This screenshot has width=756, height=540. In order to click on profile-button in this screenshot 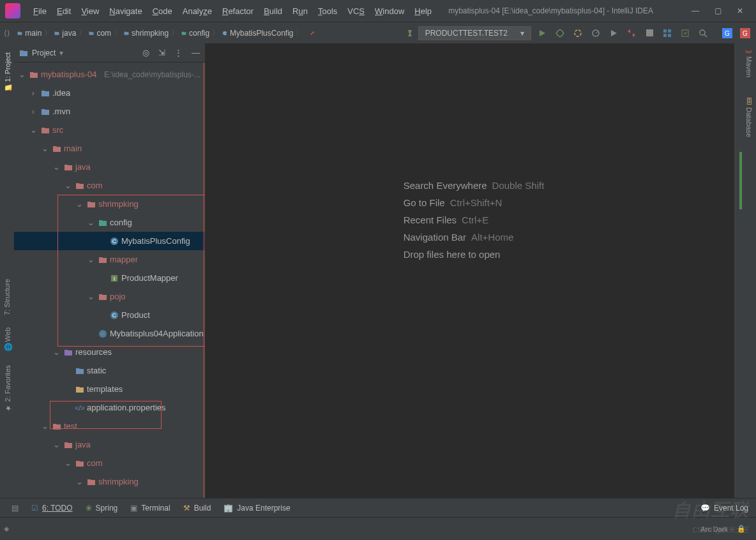, I will do `click(596, 33)`.